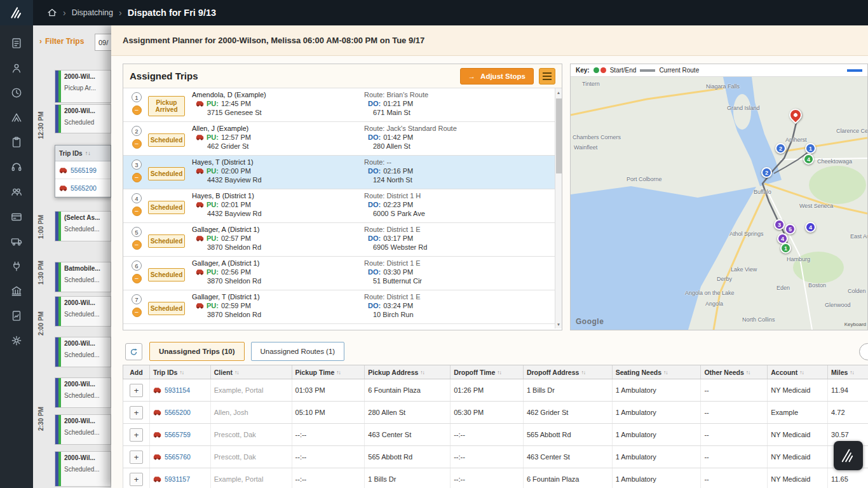 The width and height of the screenshot is (868, 488). I want to click on map-place-label: Angola on the Lake, so click(710, 293).